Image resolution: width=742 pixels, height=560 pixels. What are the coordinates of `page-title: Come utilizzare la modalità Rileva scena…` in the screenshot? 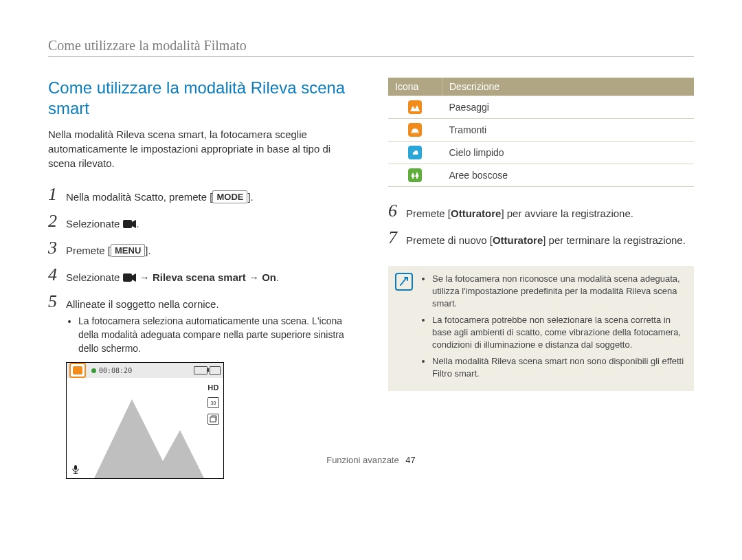 It's located at (201, 98).